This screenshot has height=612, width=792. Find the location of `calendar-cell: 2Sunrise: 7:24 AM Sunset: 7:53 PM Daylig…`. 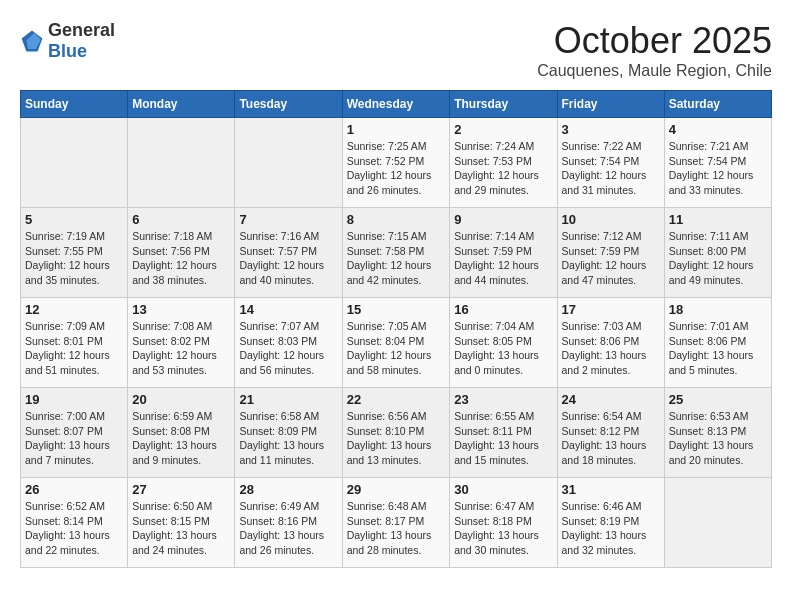

calendar-cell: 2Sunrise: 7:24 AM Sunset: 7:53 PM Daylig… is located at coordinates (504, 163).